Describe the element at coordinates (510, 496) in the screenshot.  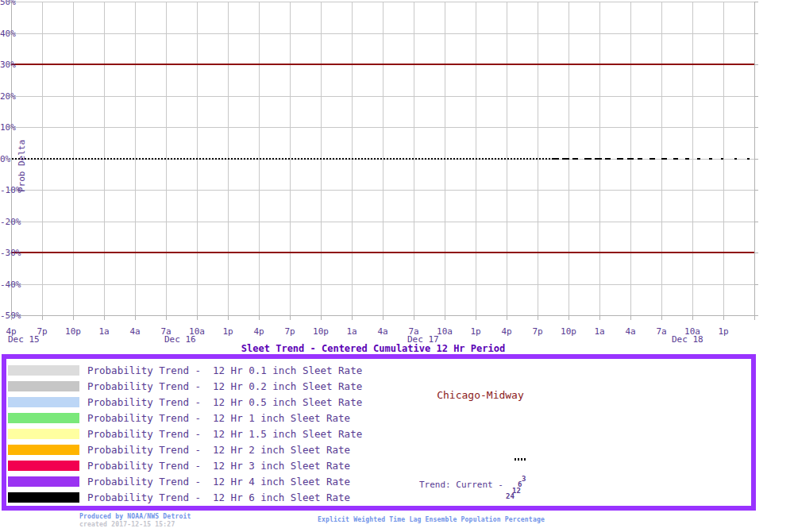
I see `trend-lag-number: 24` at that location.